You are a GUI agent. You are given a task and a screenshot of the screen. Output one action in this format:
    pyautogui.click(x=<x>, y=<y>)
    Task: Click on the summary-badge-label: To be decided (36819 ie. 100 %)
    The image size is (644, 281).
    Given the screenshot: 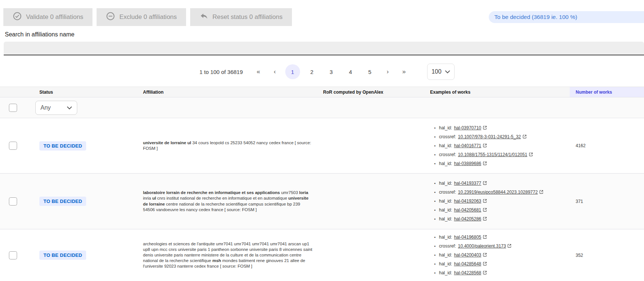 What is the action you would take?
    pyautogui.click(x=536, y=17)
    